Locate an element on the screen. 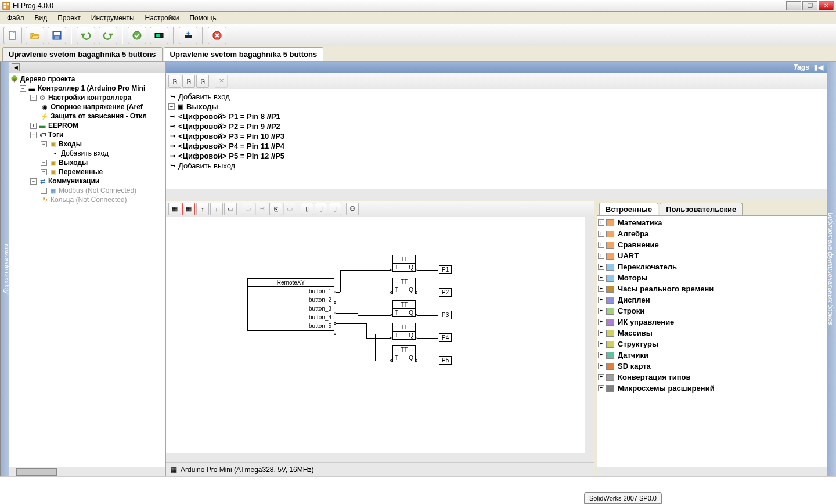  lib-item: +Моторы is located at coordinates (712, 278).